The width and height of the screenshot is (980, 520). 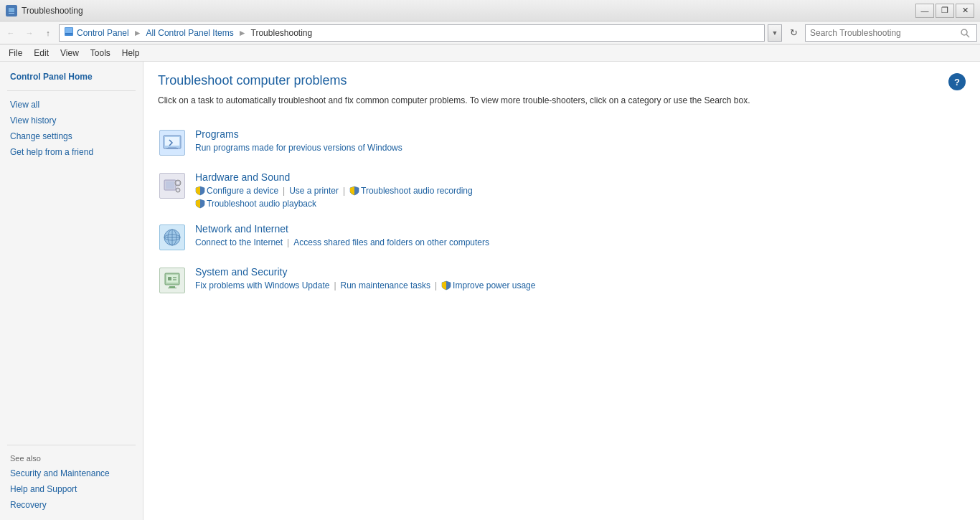 What do you see at coordinates (70, 53) in the screenshot?
I see `menu-view: View` at bounding box center [70, 53].